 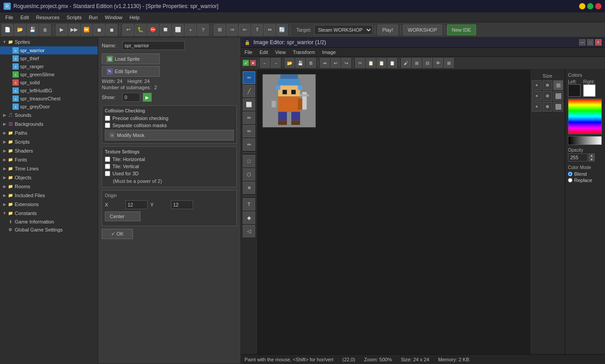 I want to click on tb-arrow2: ⇐, so click(x=244, y=30).